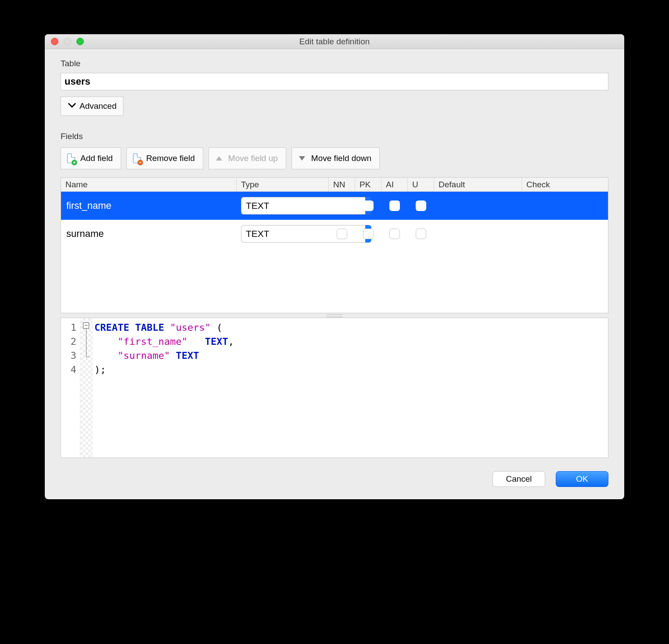 This screenshot has width=669, height=644. I want to click on fold-toggle-icon: −, so click(86, 326).